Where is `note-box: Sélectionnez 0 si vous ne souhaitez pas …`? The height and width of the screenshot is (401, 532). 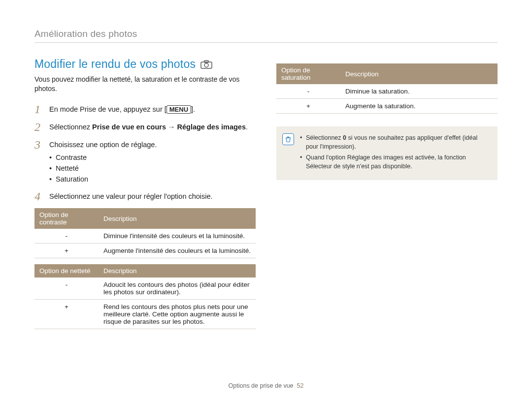
note-box: Sélectionnez 0 si vous ne souhaitez pas … is located at coordinates (387, 154).